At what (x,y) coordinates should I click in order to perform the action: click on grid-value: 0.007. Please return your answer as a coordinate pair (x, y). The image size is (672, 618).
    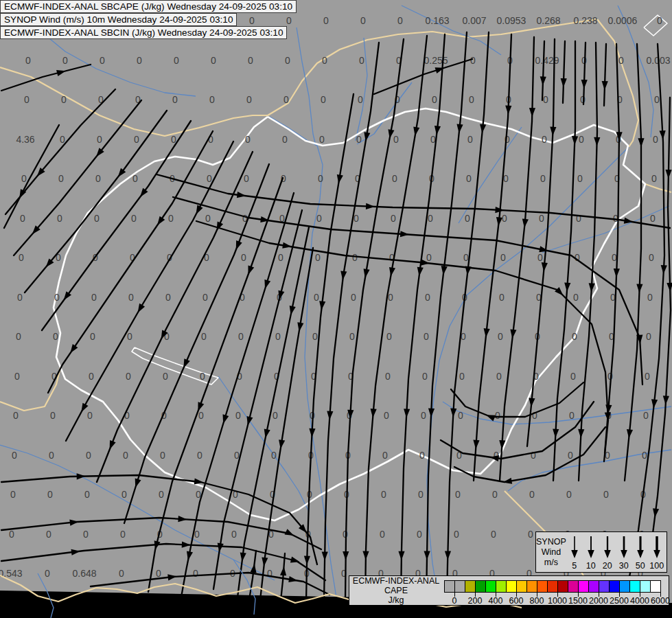
    Looking at the image, I should click on (474, 21).